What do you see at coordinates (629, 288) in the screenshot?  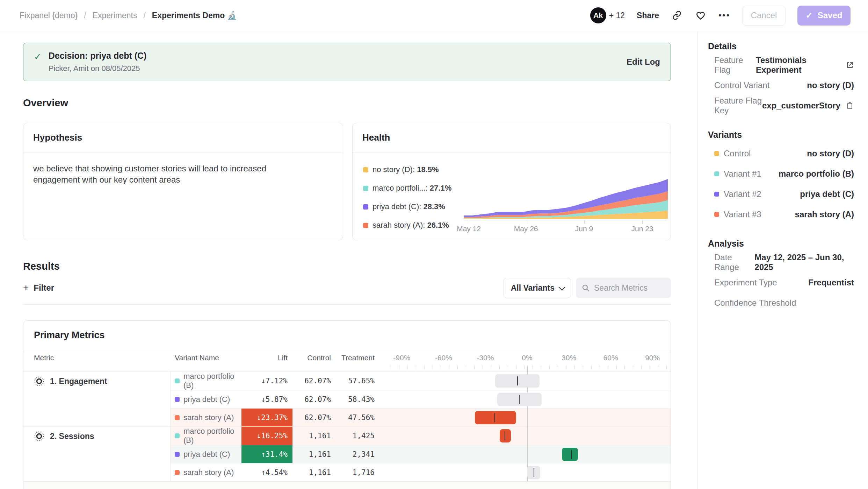 I see `search-metrics-input` at bounding box center [629, 288].